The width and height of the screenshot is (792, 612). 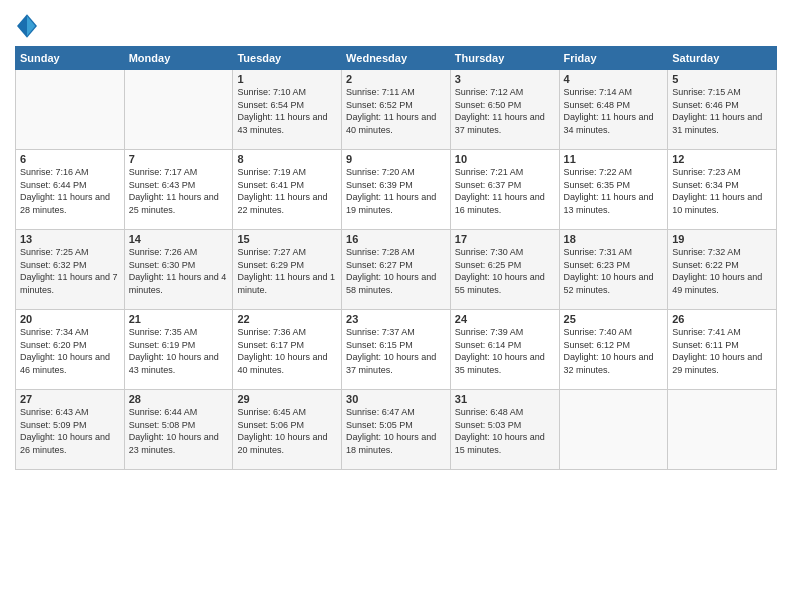 What do you see at coordinates (396, 270) in the screenshot?
I see `calendar-week-3: 13Sunrise: 7:25 AM Sunset: 6:32 PM Dayli…` at bounding box center [396, 270].